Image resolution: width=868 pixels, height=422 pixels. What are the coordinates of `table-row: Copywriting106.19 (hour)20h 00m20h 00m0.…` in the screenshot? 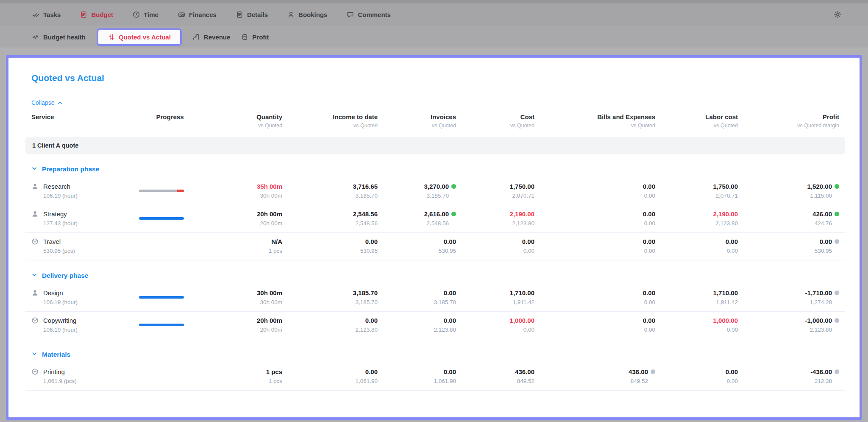 It's located at (435, 326).